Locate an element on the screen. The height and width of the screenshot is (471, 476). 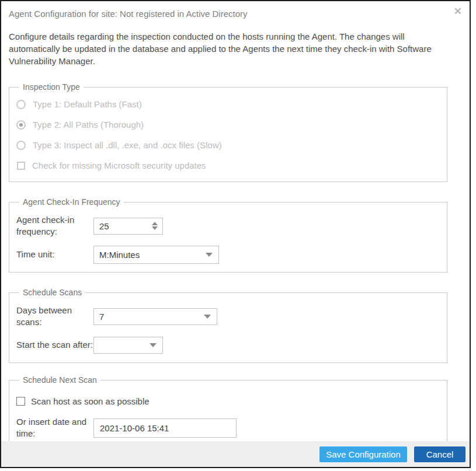
checkin-frequency-legend: Agent Check-In Frequency is located at coordinates (71, 202).